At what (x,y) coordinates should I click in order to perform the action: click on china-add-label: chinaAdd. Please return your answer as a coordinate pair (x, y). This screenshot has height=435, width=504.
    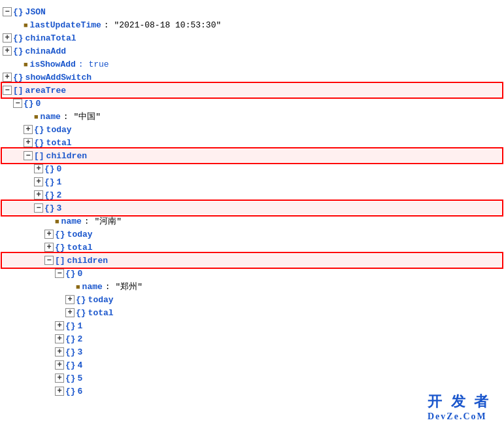
    Looking at the image, I should click on (46, 51).